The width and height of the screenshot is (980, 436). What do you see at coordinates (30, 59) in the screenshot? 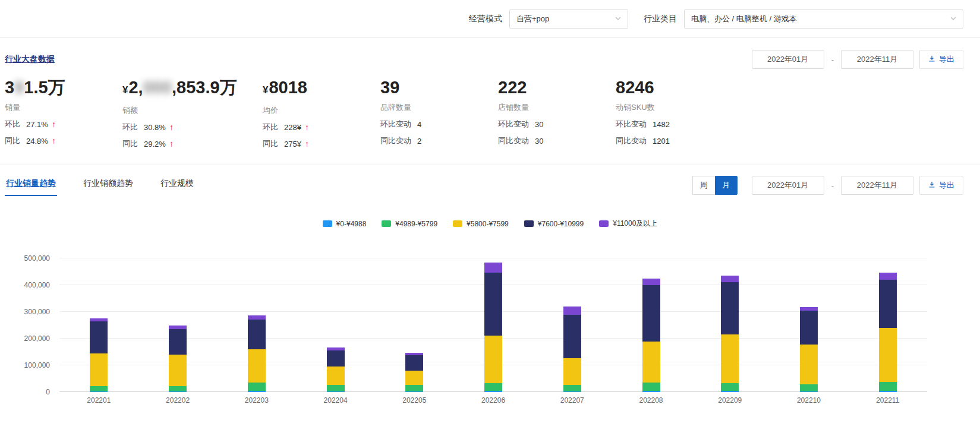
I see `overview-title: 行业大盘数据` at bounding box center [30, 59].